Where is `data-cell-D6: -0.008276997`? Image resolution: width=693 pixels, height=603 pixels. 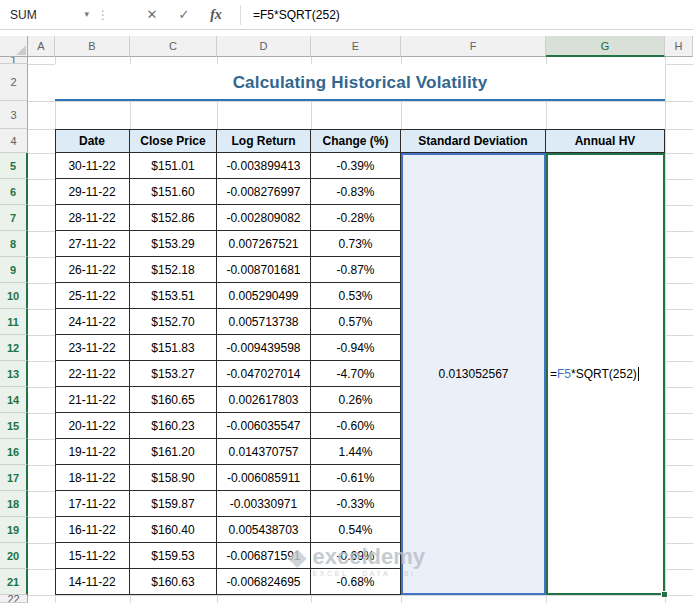
data-cell-D6: -0.008276997 is located at coordinates (264, 192).